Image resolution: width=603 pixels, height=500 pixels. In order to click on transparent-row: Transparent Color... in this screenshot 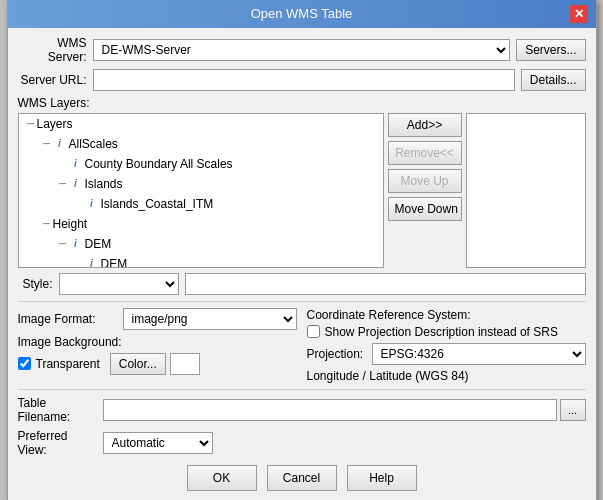, I will do `click(158, 364)`.